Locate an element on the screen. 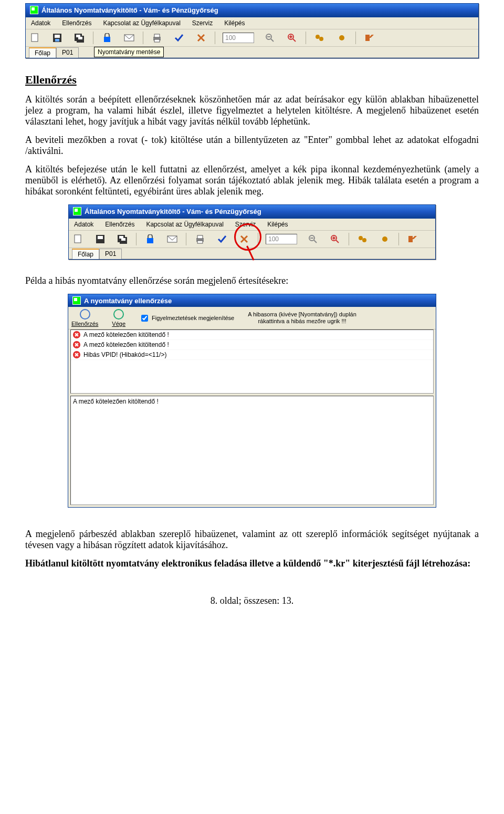 This screenshot has width=504, height=814. tab-strip: Főlap P01 Nyomtatvány mentése is located at coordinates (252, 53).